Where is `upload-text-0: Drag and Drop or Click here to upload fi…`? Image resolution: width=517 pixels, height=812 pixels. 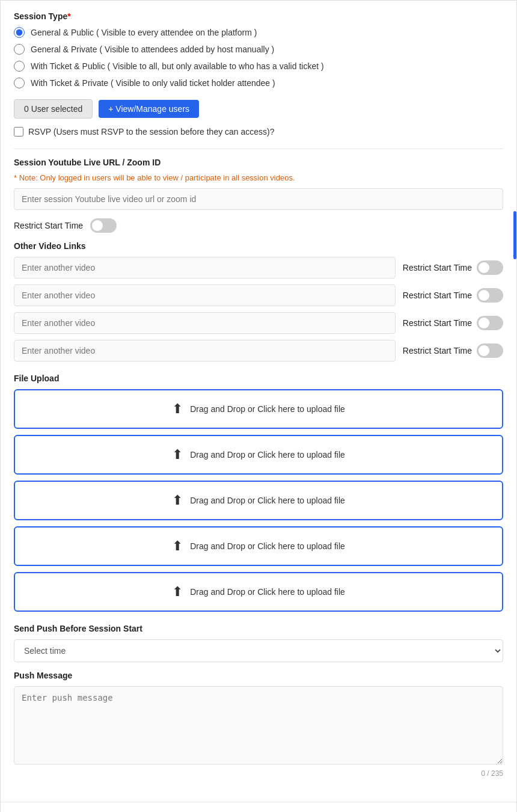 upload-text-0: Drag and Drop or Click here to upload fi… is located at coordinates (268, 409).